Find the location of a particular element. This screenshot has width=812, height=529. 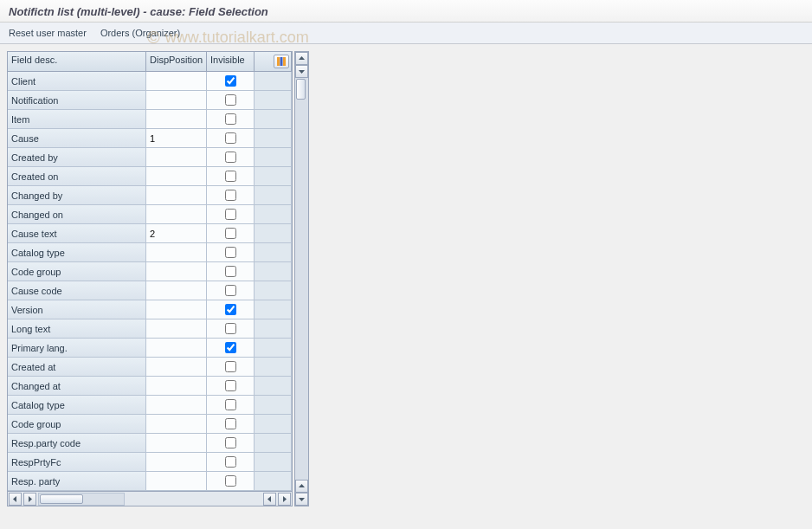

field-desc-cell: Cause code is located at coordinates (77, 291).